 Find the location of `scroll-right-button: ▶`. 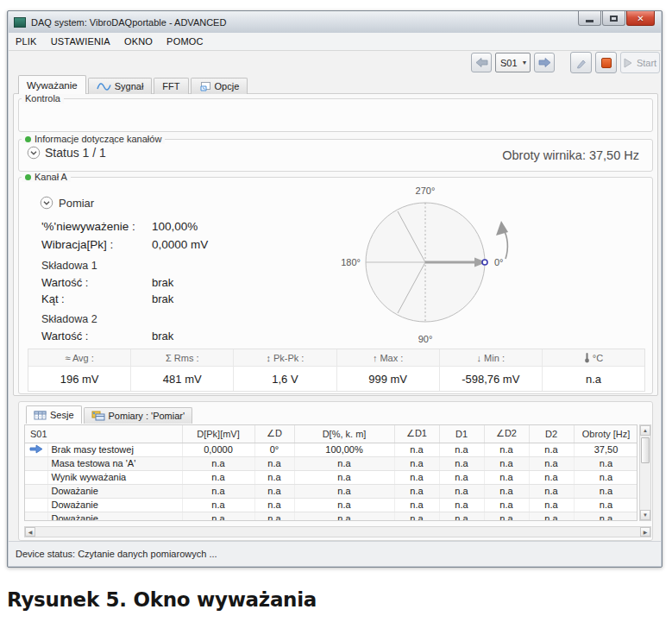

scroll-right-button: ▶ is located at coordinates (645, 531).